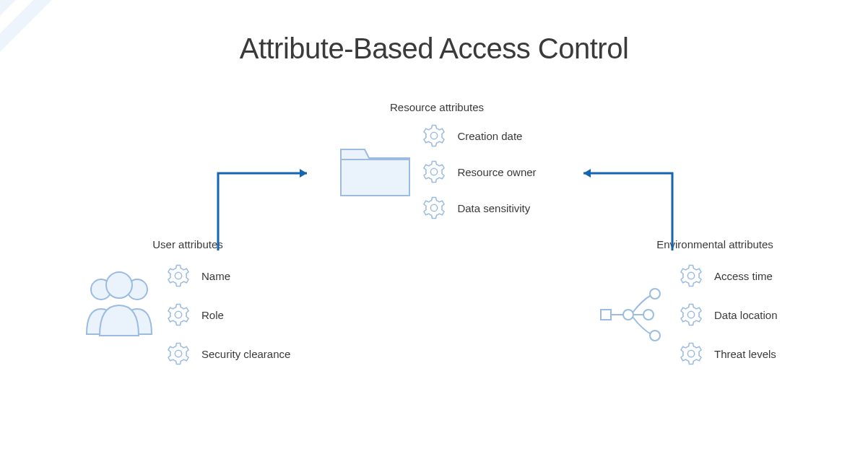 The height and width of the screenshot is (454, 868). What do you see at coordinates (267, 211) in the screenshot?
I see `arrow-left-icon` at bounding box center [267, 211].